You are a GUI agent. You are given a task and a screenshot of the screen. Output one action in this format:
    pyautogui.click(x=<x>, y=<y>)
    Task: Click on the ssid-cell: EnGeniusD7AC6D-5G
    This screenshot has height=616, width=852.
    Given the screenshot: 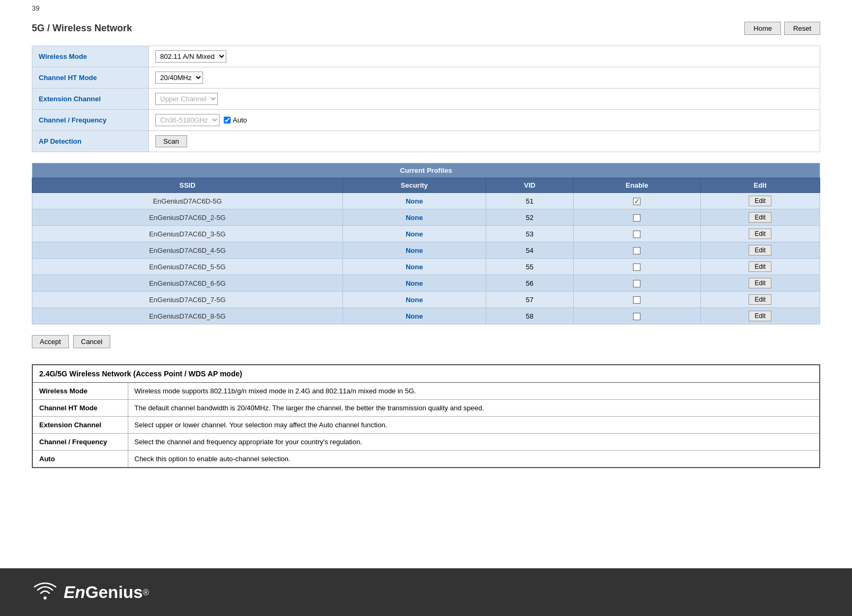 What is the action you would take?
    pyautogui.click(x=188, y=201)
    